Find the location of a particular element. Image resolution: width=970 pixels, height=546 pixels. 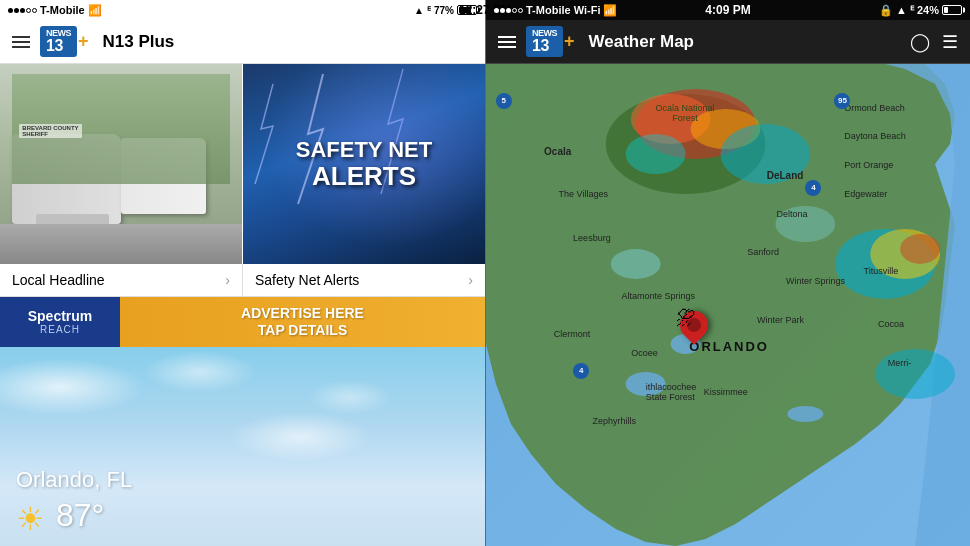

battery-percent-right: 24% is located at coordinates (928, 10).